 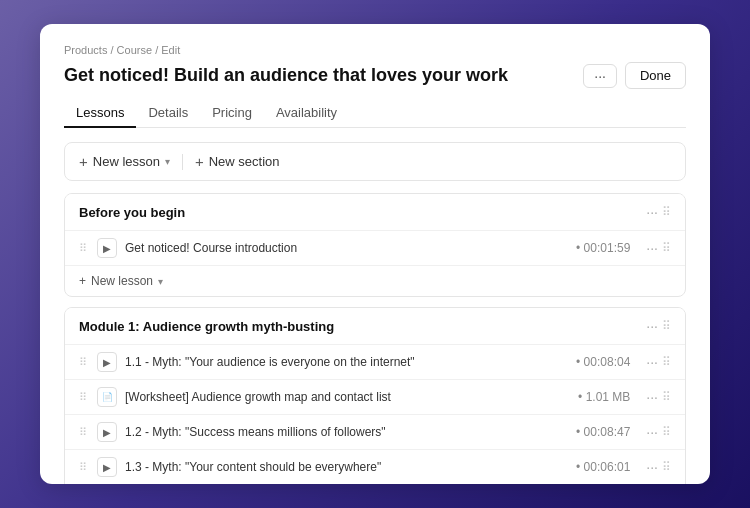 What do you see at coordinates (124, 162) in the screenshot?
I see `new-lesson-button: + New lesson ▾` at bounding box center [124, 162].